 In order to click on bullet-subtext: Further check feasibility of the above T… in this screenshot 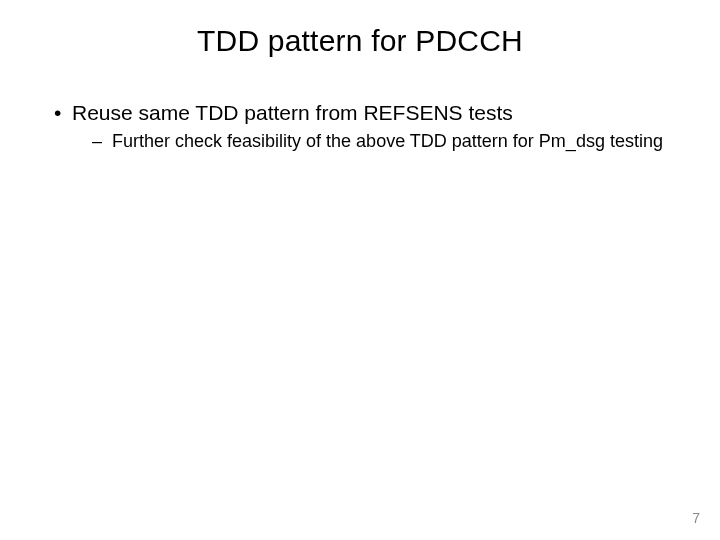, I will do `click(388, 141)`.